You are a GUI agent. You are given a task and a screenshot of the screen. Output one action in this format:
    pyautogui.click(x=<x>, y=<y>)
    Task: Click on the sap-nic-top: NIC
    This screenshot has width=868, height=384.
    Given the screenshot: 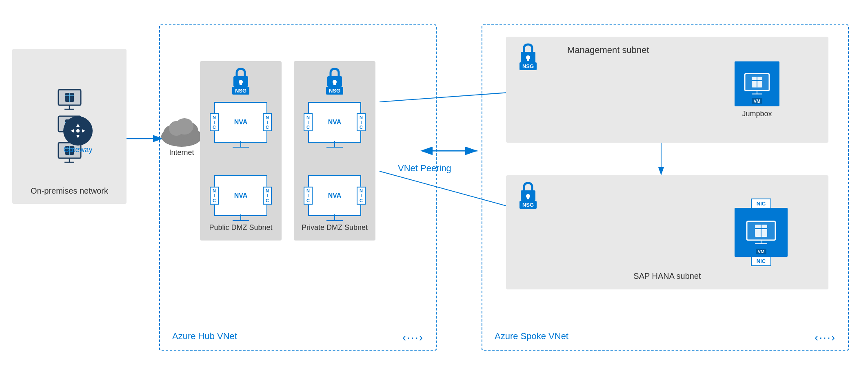 What is the action you would take?
    pyautogui.click(x=761, y=204)
    